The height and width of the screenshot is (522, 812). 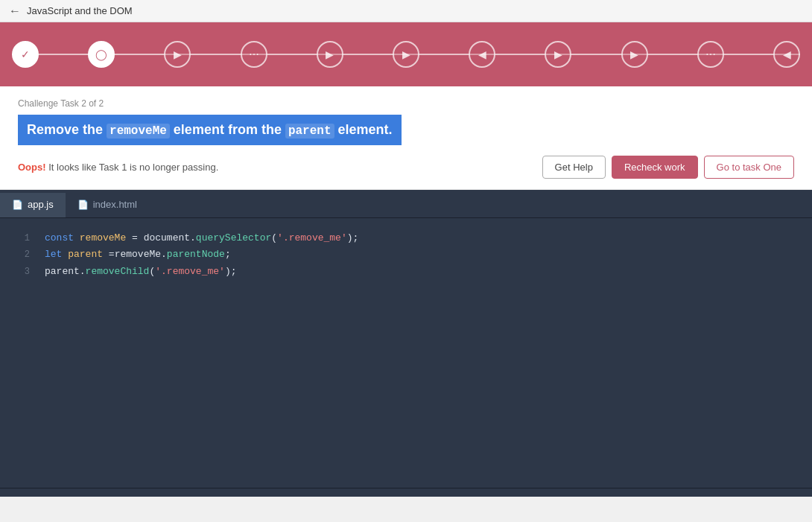 I want to click on challenge-title-middle: element from the, so click(x=228, y=130).